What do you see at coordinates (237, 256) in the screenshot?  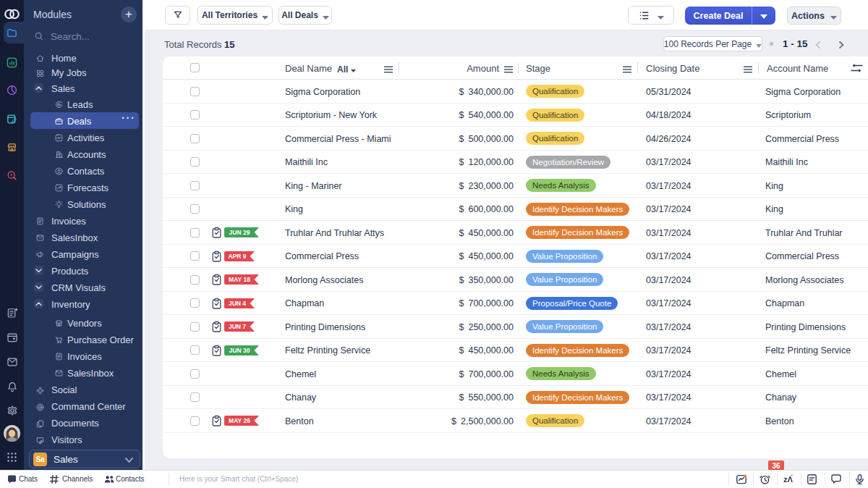 I see `svg-text: APR 9` at bounding box center [237, 256].